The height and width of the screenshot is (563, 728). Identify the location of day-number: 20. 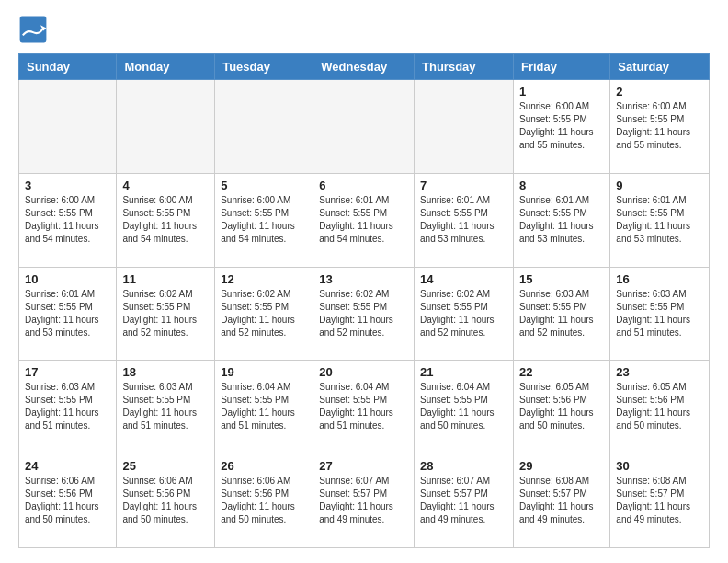
(364, 372).